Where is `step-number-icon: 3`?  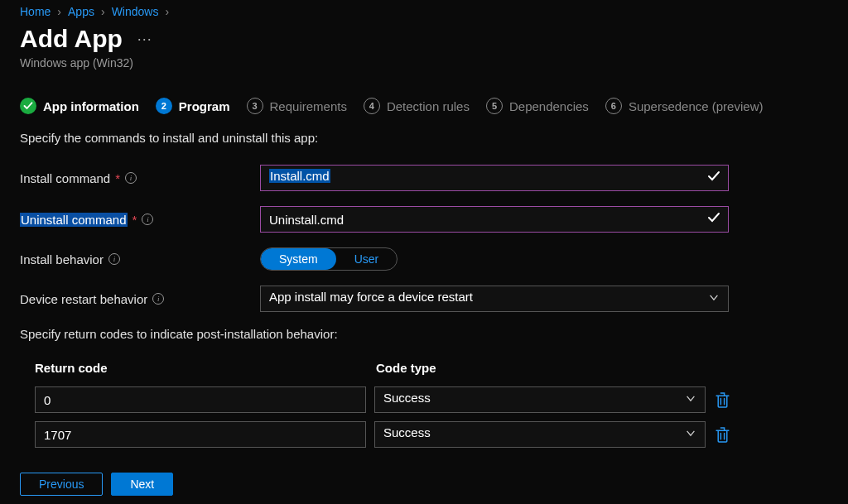 step-number-icon: 3 is located at coordinates (255, 106).